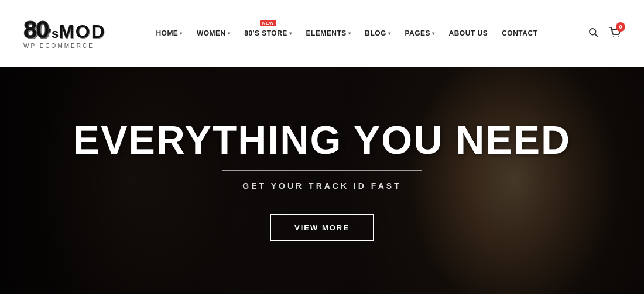  What do you see at coordinates (322, 228) in the screenshot?
I see `view-more-button: VIEW MORE` at bounding box center [322, 228].